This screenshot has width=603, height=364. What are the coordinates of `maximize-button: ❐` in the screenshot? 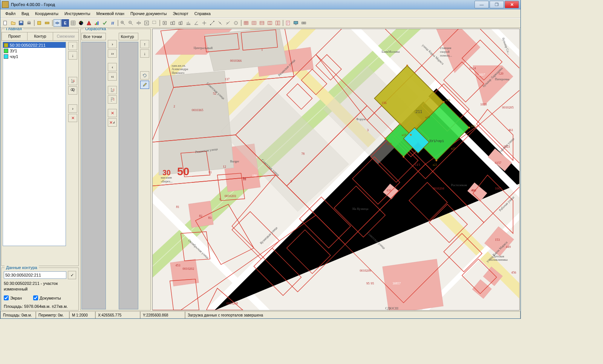 It's located at (497, 5).